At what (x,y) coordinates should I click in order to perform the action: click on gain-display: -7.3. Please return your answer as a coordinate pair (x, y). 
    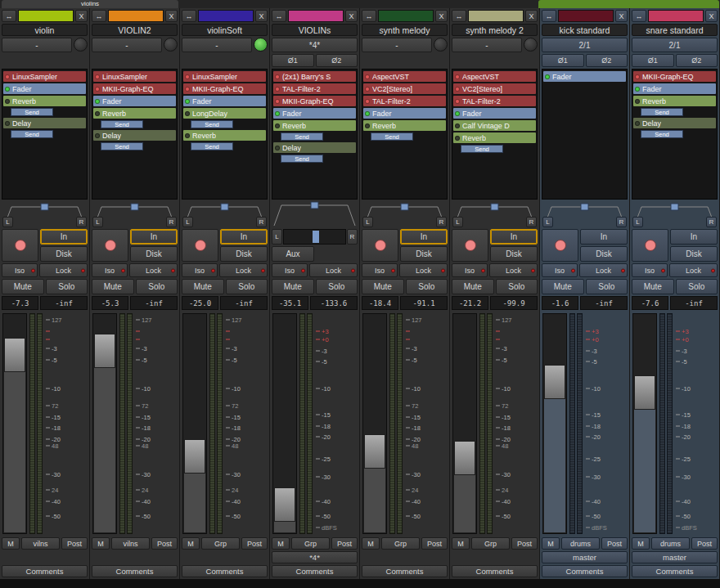
    Looking at the image, I should click on (20, 303).